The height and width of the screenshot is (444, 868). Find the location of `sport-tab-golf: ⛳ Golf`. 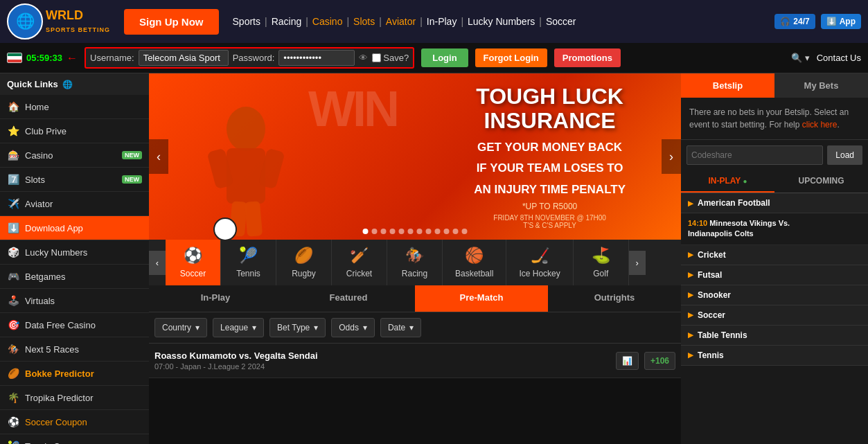

sport-tab-golf: ⛳ Golf is located at coordinates (601, 263).